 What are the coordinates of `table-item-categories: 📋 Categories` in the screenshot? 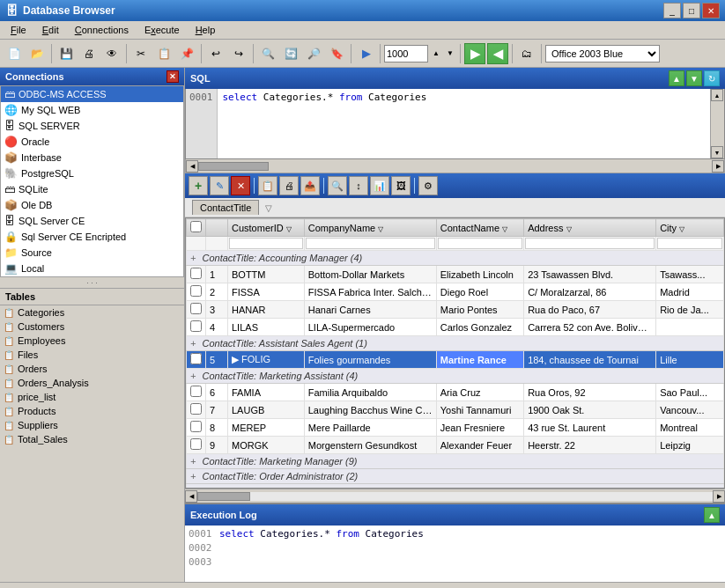 It's located at (92, 312).